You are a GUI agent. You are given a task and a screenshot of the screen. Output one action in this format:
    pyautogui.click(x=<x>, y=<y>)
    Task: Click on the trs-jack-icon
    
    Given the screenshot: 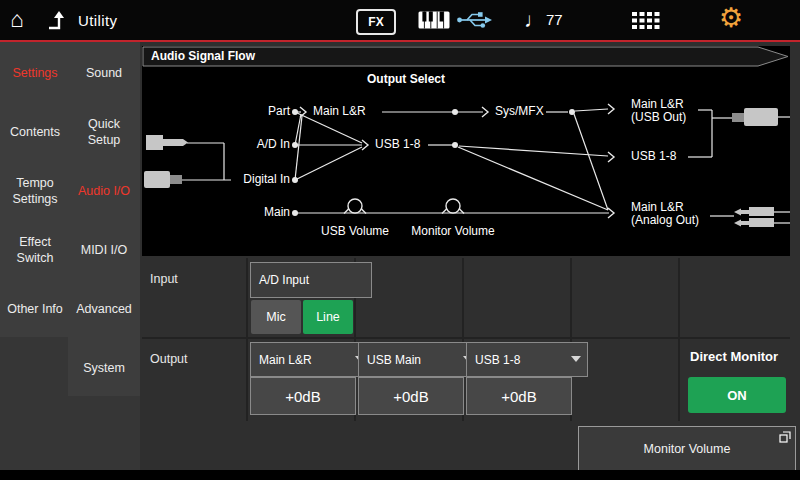 What is the action you would take?
    pyautogui.click(x=167, y=142)
    